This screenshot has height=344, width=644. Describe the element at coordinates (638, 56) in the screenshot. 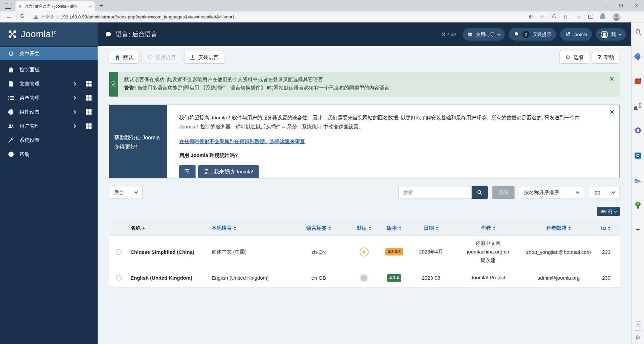

I see `shopping-tag-icon` at that location.